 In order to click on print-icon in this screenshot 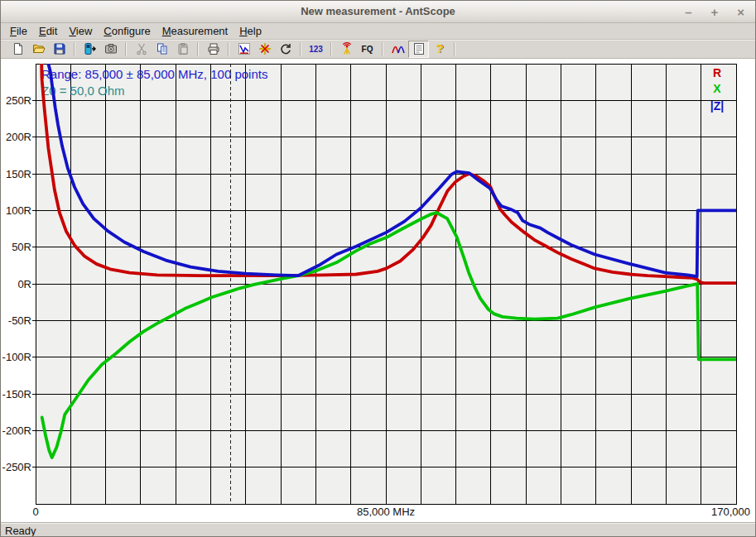, I will do `click(214, 49)`.